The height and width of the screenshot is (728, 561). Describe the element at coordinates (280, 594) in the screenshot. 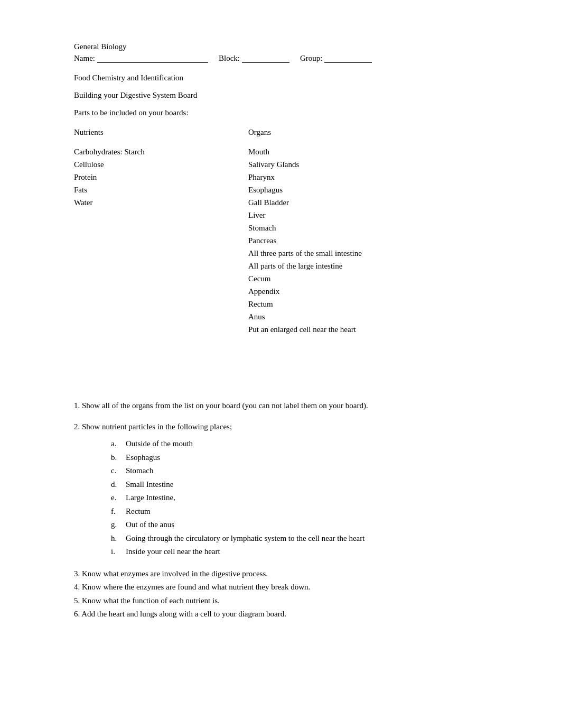

I see `numbered-items: 3. Know what enzymes are involved in the…` at that location.